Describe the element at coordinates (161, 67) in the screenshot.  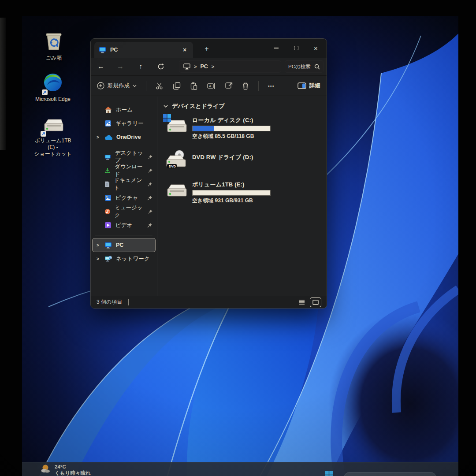
I see `refresh-button` at that location.